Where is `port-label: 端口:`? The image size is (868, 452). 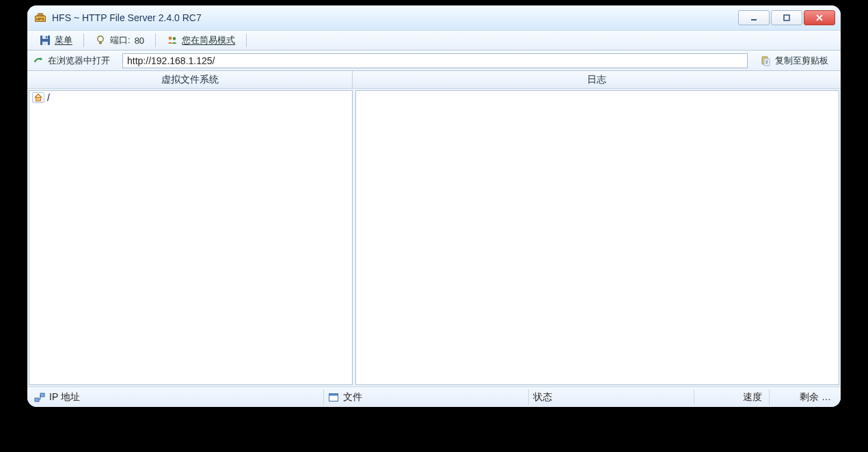 port-label: 端口: is located at coordinates (120, 40).